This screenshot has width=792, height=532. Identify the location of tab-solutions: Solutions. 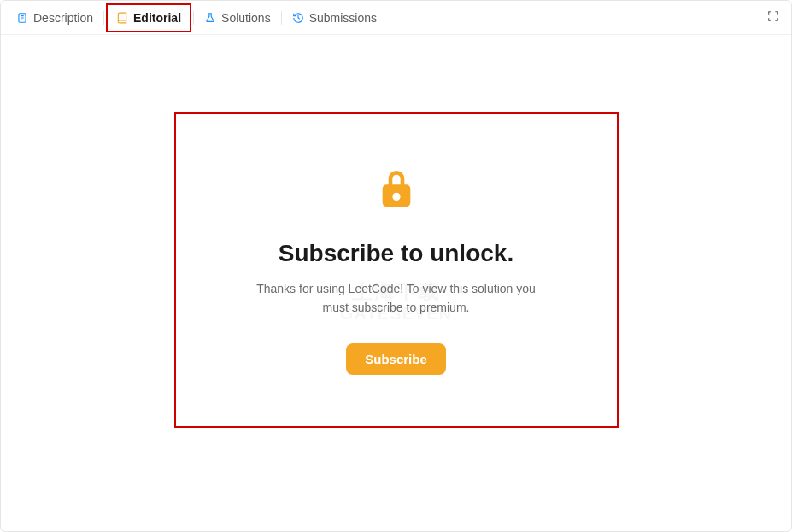
(238, 17).